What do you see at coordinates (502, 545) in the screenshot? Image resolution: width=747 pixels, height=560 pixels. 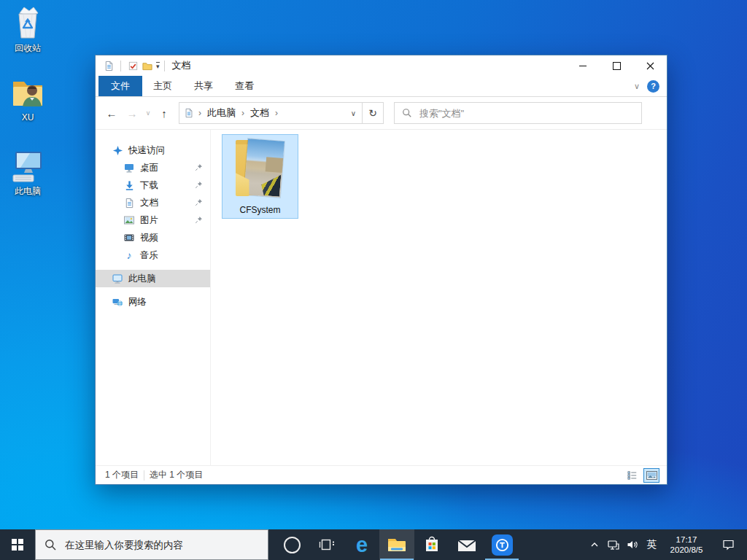 I see `d-launcher-icon` at bounding box center [502, 545].